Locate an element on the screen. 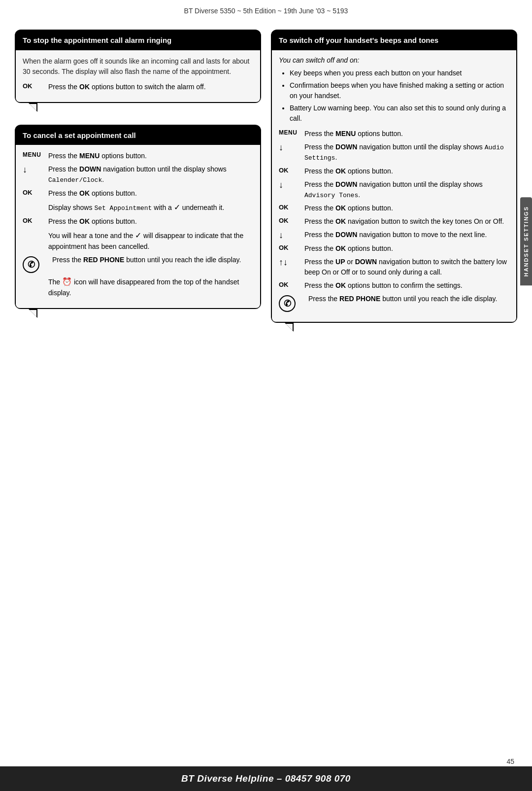  cancel-appointment-box: To cancel a set appointment call MENU Pr… is located at coordinates (138, 217).